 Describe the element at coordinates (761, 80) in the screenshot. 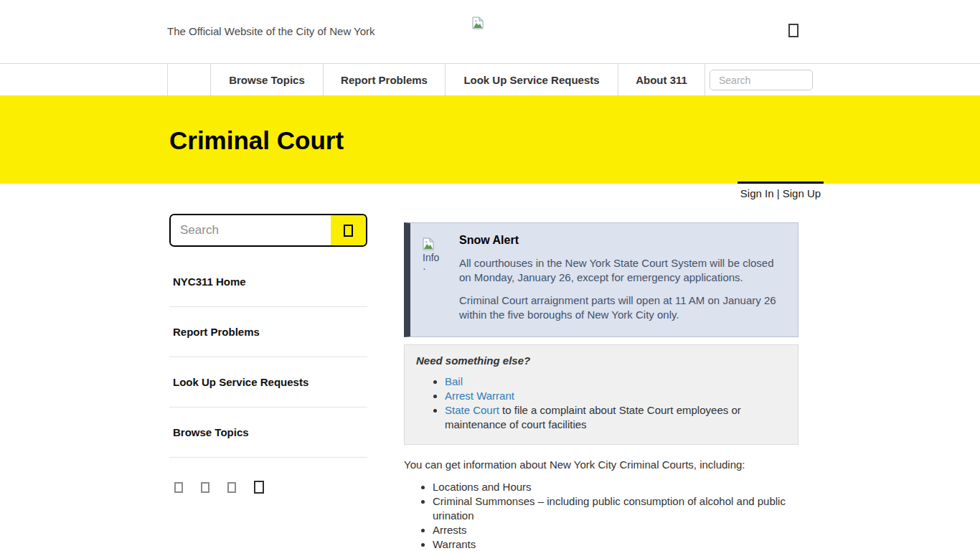

I see `nav-search-wrap` at that location.